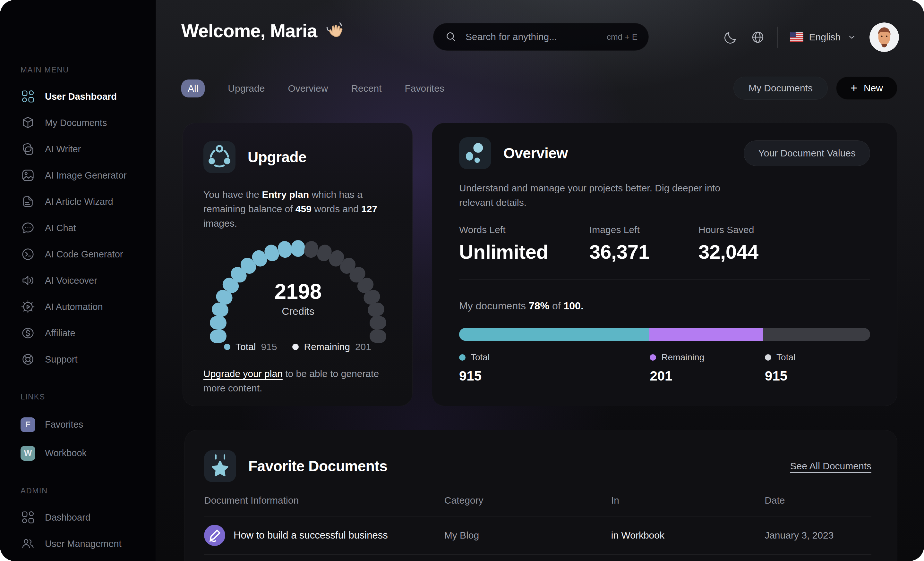 Image resolution: width=924 pixels, height=561 pixels. Describe the element at coordinates (824, 37) in the screenshot. I see `language-selector: English` at that location.